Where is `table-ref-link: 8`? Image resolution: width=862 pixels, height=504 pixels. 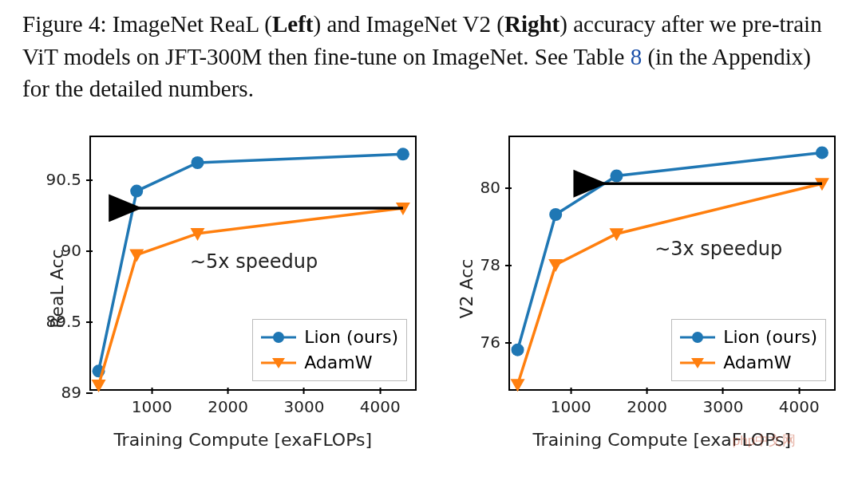
table-ref-link: 8 is located at coordinates (637, 57).